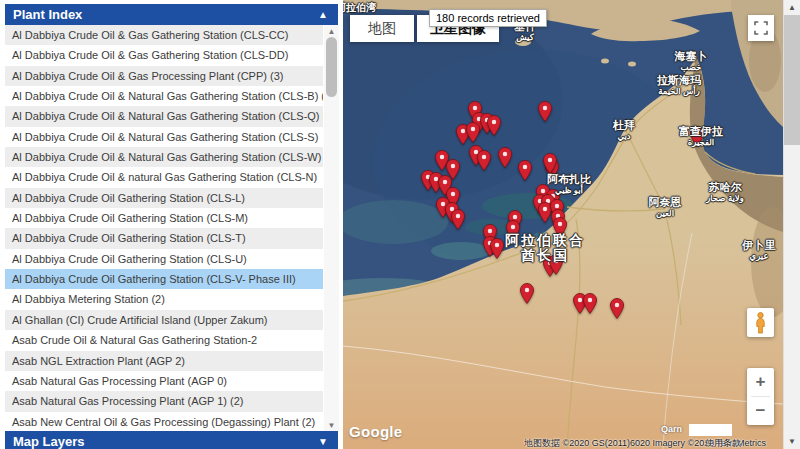  Describe the element at coordinates (792, 8) in the screenshot. I see `page-scroll-up-icon: ▲` at that location.